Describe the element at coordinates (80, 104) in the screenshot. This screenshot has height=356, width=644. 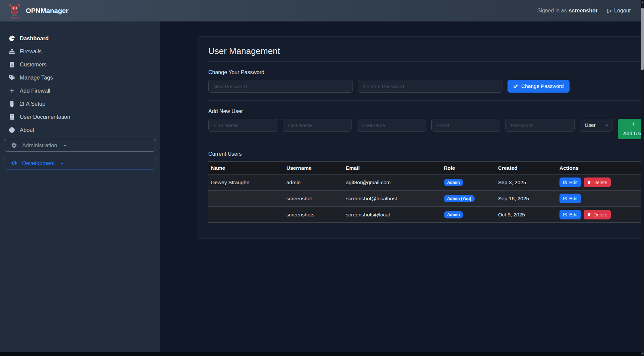
I see `sidebar-item-2fa-setup: 2FA Setup` at that location.